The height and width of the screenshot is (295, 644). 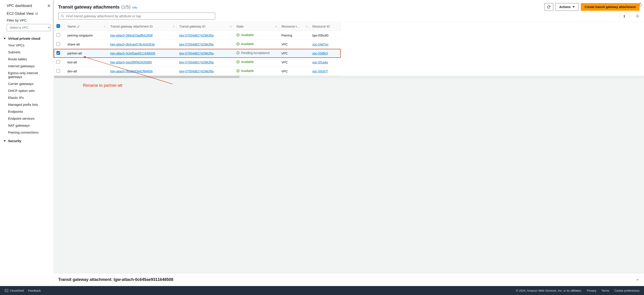 What do you see at coordinates (294, 36) in the screenshot?
I see `cell-resource-type: Peering` at bounding box center [294, 36].